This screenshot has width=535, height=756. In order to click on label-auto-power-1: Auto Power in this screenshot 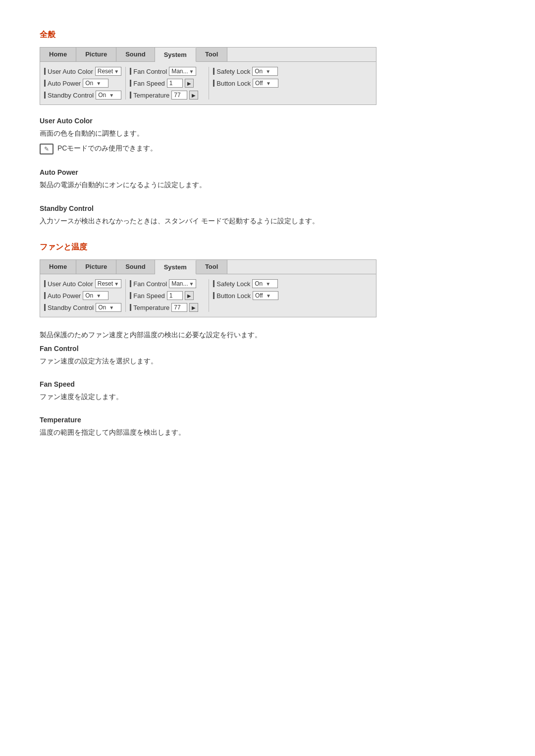, I will do `click(64, 83)`.